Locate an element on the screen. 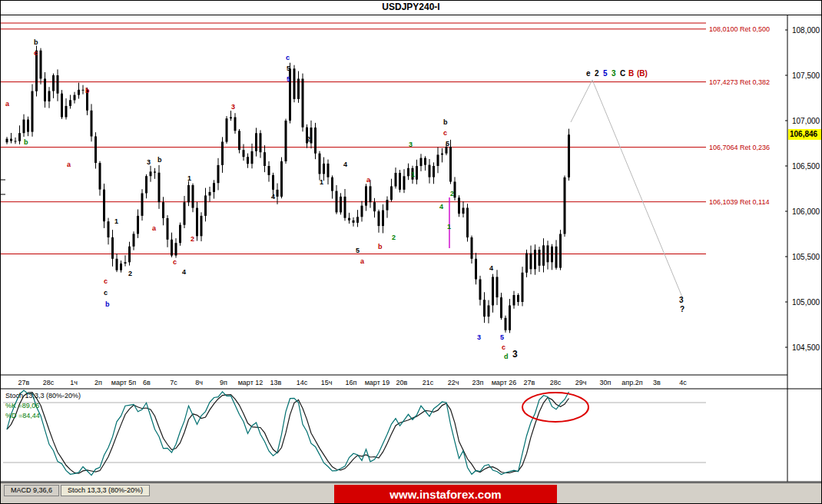 Image resolution: width=822 pixels, height=504 pixels. time-label: апр.2п is located at coordinates (631, 383).